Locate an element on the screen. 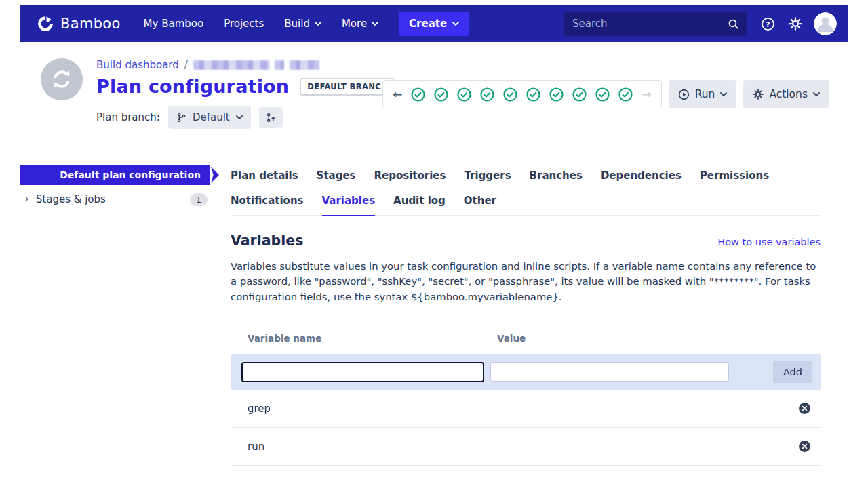 The width and height of the screenshot is (868, 488). tab-stages: Stages is located at coordinates (336, 178).